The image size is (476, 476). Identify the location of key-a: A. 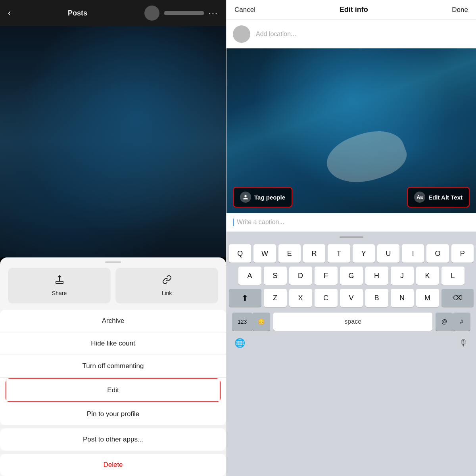
(250, 276).